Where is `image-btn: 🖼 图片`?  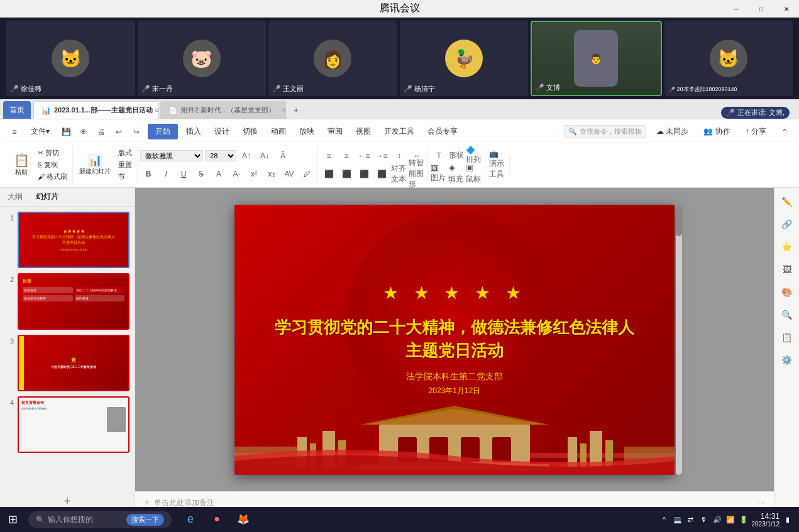 image-btn: 🖼 图片 is located at coordinates (439, 174).